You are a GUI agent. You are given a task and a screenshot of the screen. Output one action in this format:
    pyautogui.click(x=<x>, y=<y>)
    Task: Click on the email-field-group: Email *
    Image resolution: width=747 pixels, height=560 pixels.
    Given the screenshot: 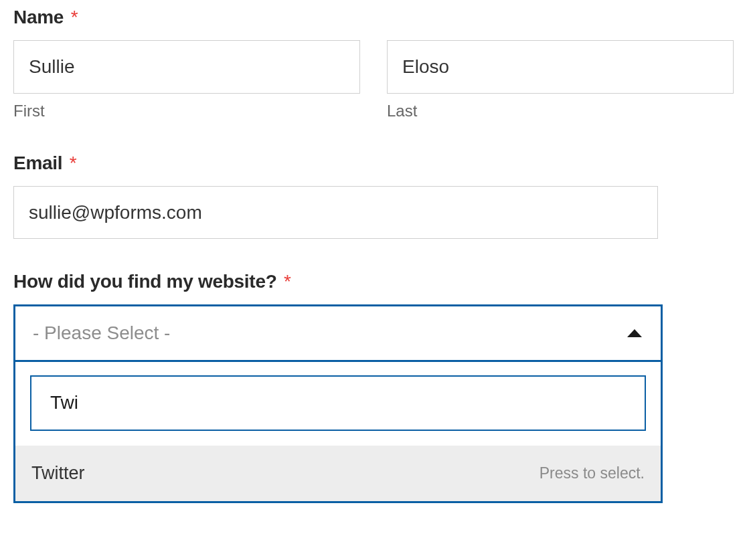 What is the action you would take?
    pyautogui.click(x=374, y=196)
    